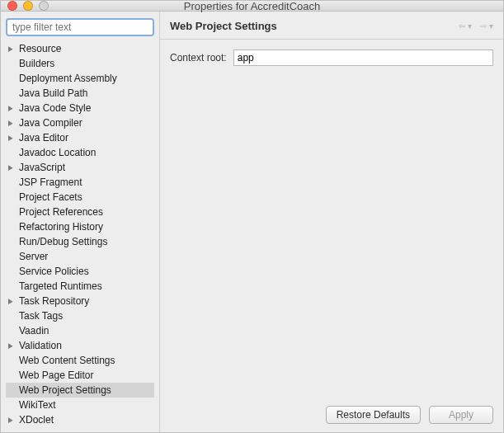  I want to click on tree-item: Service Policies, so click(80, 271).